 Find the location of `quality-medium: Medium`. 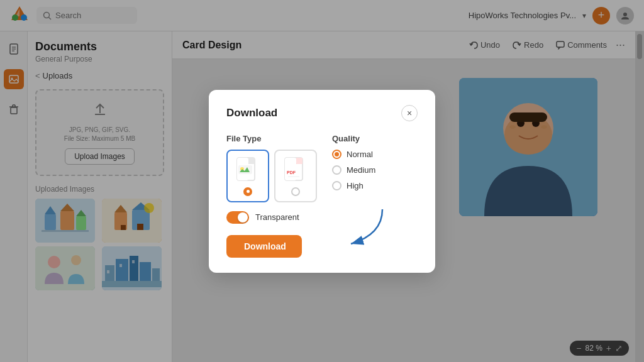

quality-medium: Medium is located at coordinates (375, 170).